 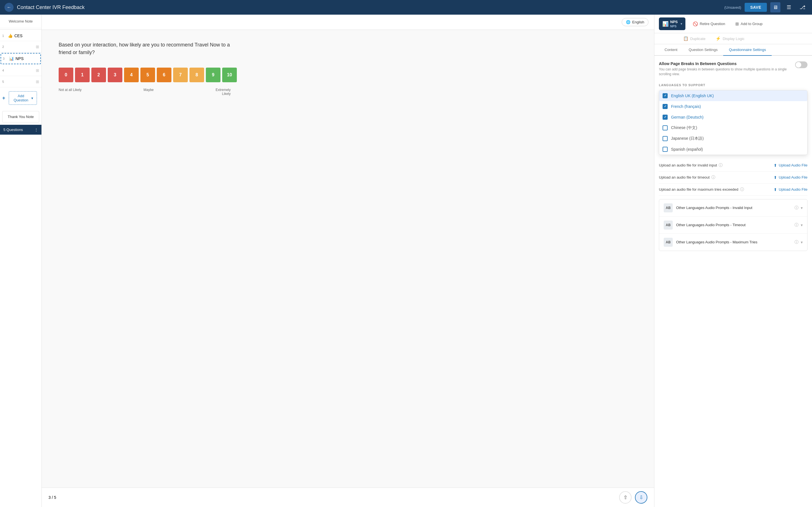 I want to click on tab-questionnaire-settings: Questionnaire Settings, so click(x=748, y=50).